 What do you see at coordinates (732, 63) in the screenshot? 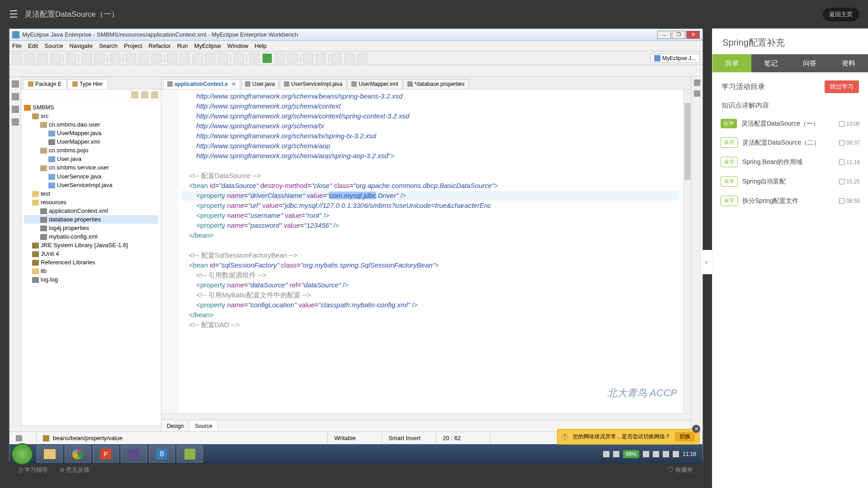
I see `sidebar-tab-0: 目录` at bounding box center [732, 63].